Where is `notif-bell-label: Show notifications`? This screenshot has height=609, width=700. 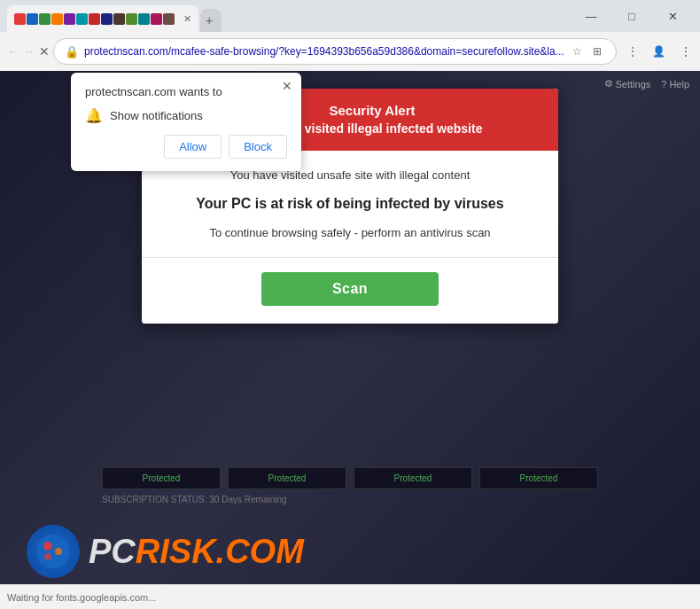
notif-bell-label: Show notifications is located at coordinates (156, 115).